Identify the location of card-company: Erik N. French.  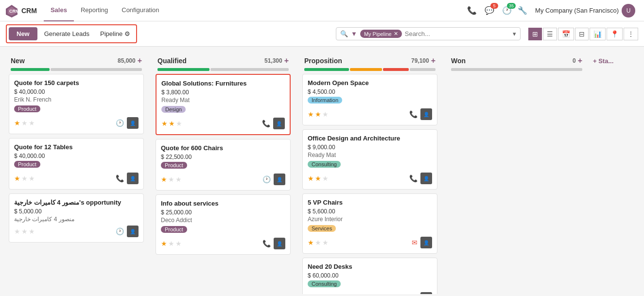
(76, 100).